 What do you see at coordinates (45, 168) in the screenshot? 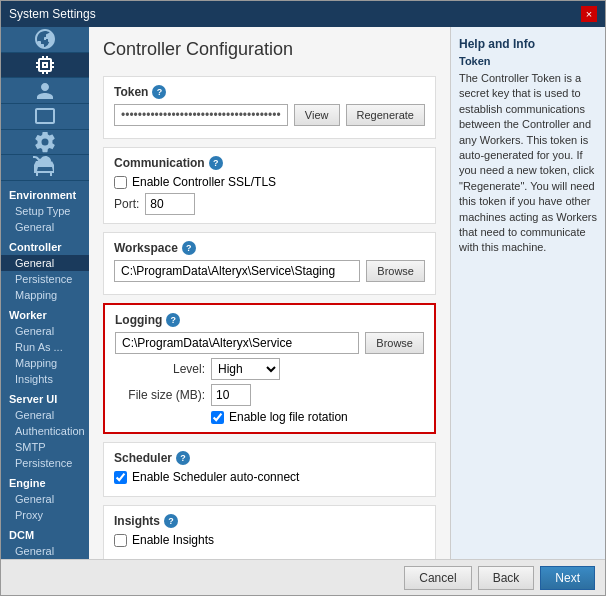
I see `sidebar-icon-dcm` at bounding box center [45, 168].